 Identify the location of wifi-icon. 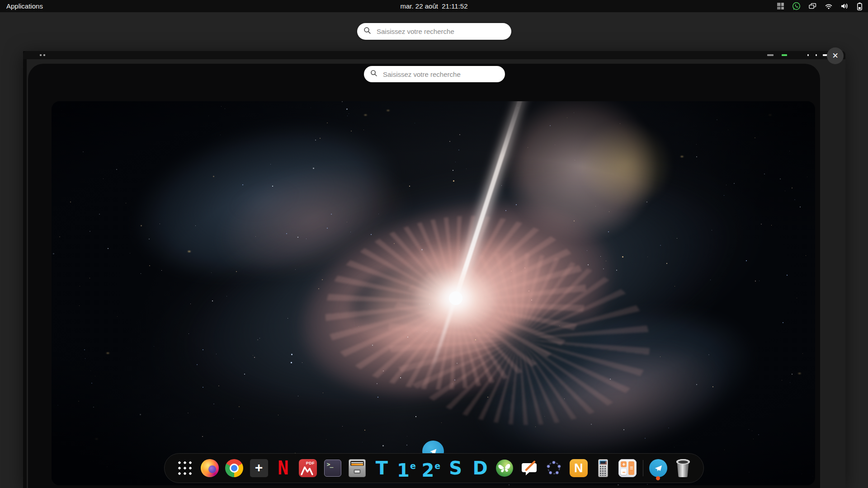
(829, 6).